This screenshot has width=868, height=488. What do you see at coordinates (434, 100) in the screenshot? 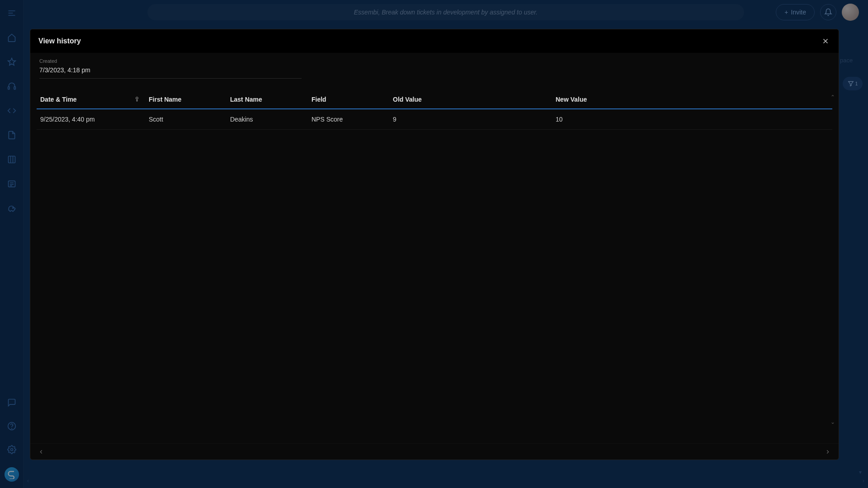
I see `table-header-row: Date & Time First Name Last Name Field O…` at bounding box center [434, 100].